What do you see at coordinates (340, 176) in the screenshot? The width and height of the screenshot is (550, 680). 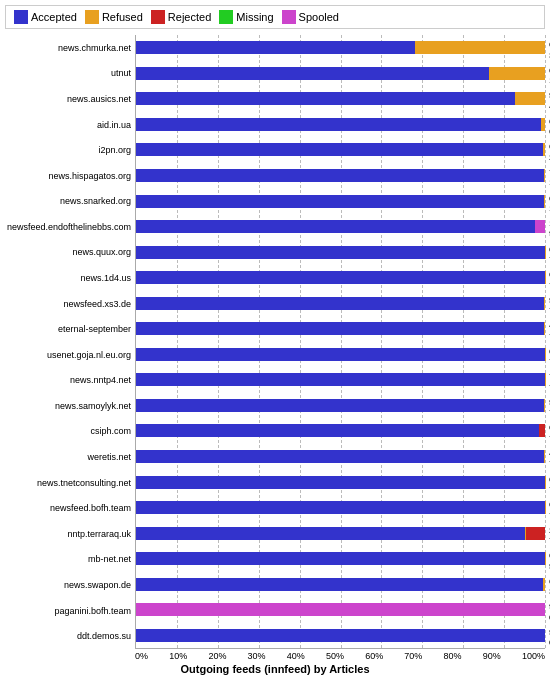 I see `bar-row: 725811` at bounding box center [340, 176].